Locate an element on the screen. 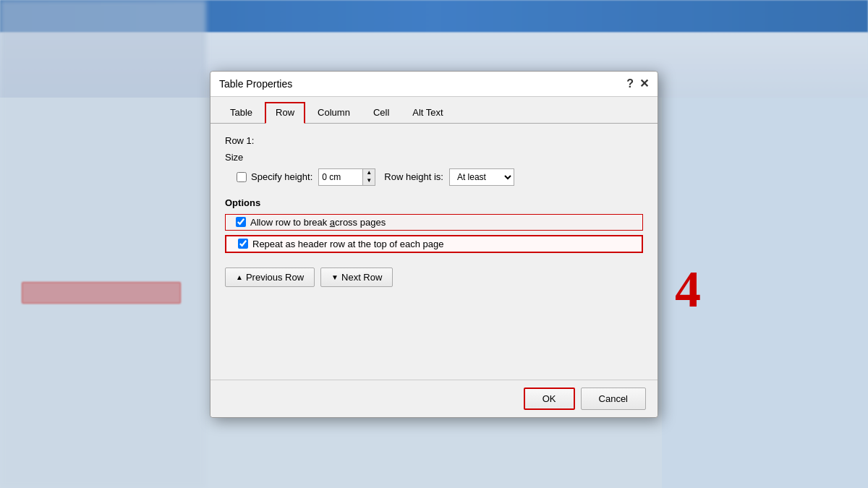 This screenshot has width=868, height=488. dialog-tabs: Table Row Column Cell Alt Text is located at coordinates (434, 110).